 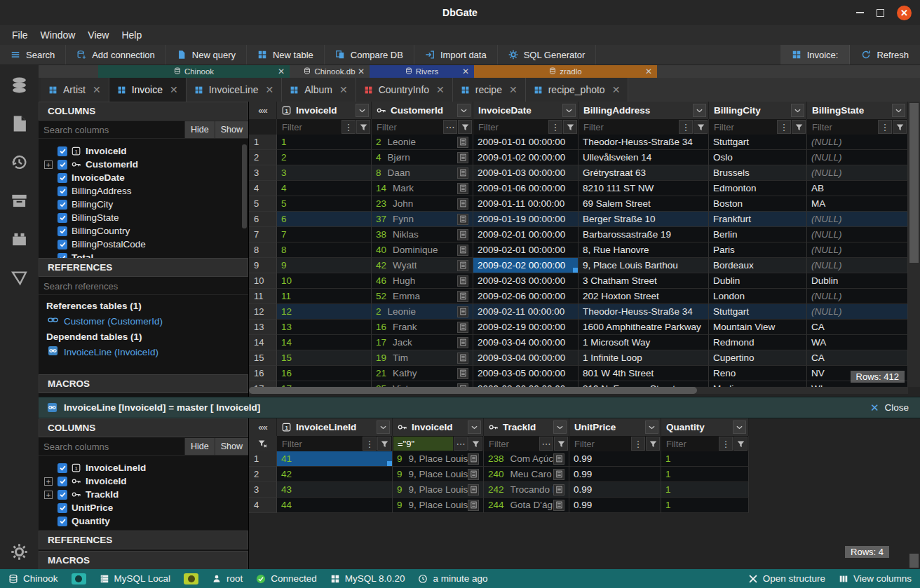 I want to click on cell-CustomerId: 4Bjørn, so click(x=422, y=158).